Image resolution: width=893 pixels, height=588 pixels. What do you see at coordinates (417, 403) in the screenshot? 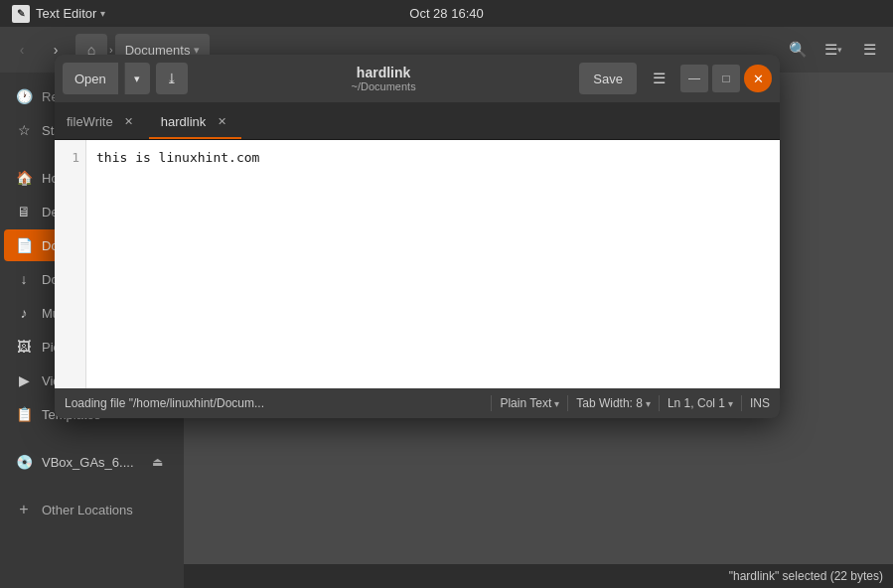
I see `gedit-statusbar: Loading file "/home/linuxhint/Docum... P…` at bounding box center [417, 403].